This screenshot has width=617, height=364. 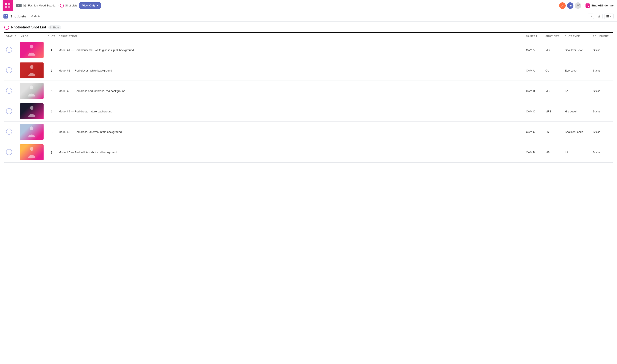 I want to click on col-header-description: DESCRIPTION, so click(x=291, y=36).